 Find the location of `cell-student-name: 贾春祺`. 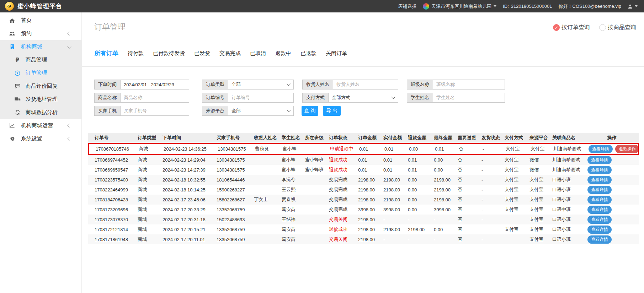

cell-student-name: 贾春祺 is located at coordinates (293, 200).